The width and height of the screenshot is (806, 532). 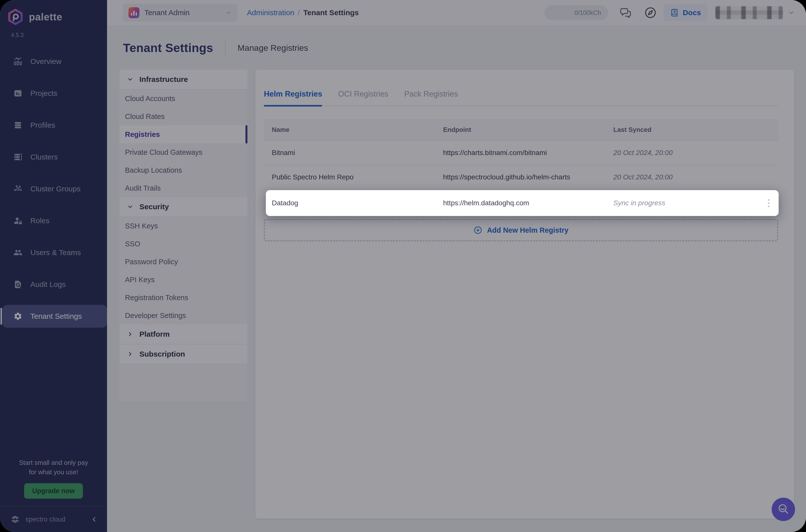 I want to click on top-bar-actions: 0/100kCh, so click(x=670, y=13).